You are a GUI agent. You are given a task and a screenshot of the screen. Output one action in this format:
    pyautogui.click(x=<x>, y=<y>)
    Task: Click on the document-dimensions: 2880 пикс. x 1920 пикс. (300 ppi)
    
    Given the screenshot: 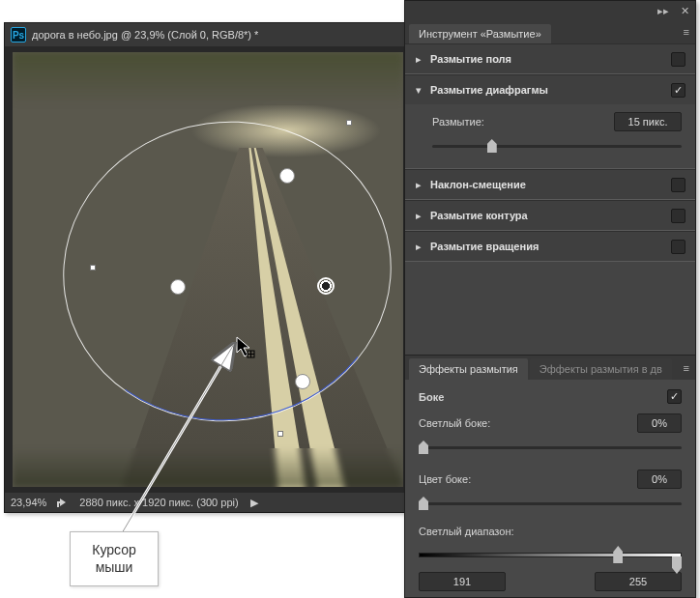 What is the action you would take?
    pyautogui.click(x=159, y=502)
    